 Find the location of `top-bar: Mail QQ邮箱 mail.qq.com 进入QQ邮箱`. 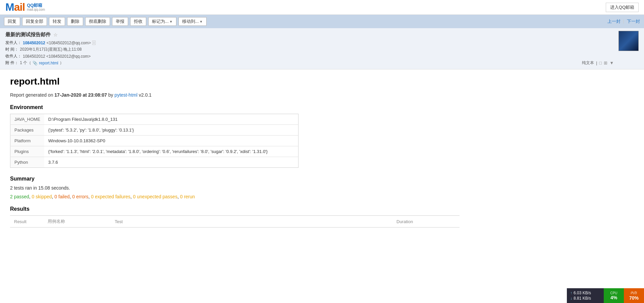

top-bar: Mail QQ邮箱 mail.qq.com 进入QQ邮箱 is located at coordinates (322, 7).